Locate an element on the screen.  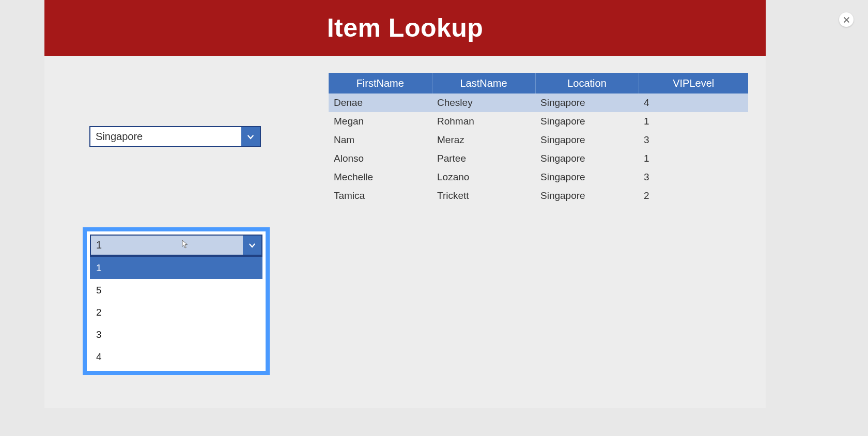
vip-dropdown-highlight-frame: 1 15234 is located at coordinates (176, 301).